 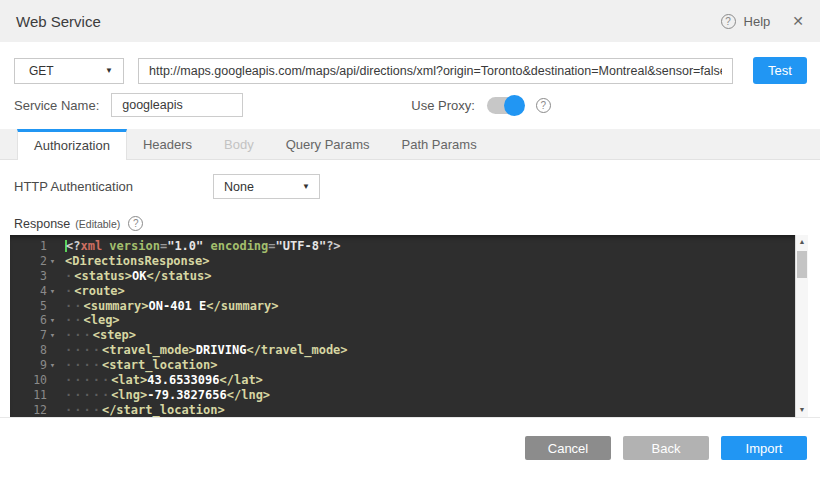 I want to click on help-link: Help, so click(x=758, y=22).